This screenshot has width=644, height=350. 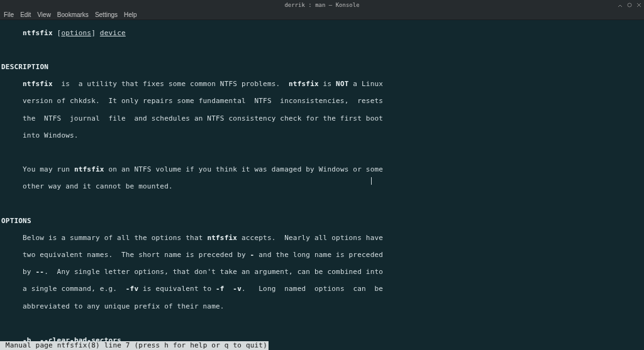 I want to click on synopsis-line: ntfsfix [options] device, so click(x=322, y=33).